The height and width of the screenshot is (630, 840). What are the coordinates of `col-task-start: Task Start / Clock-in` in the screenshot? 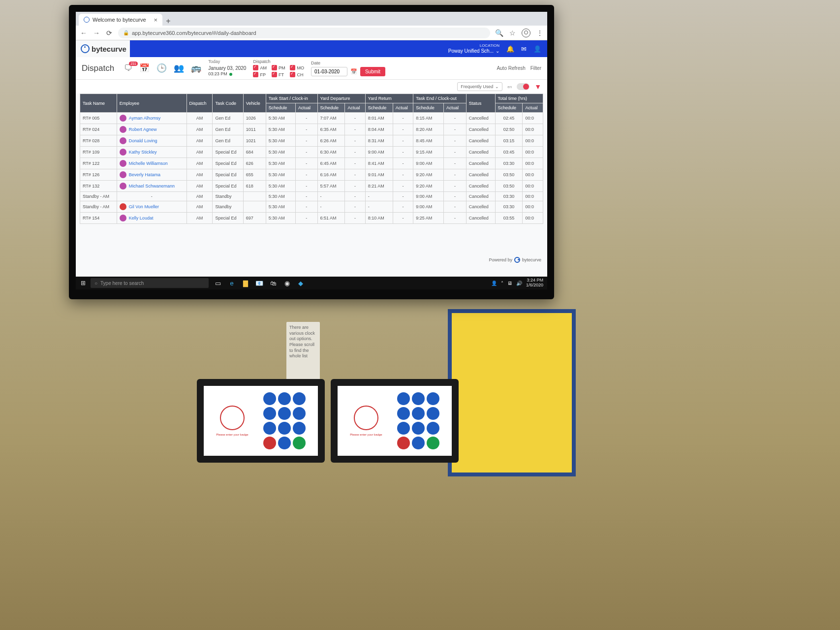 It's located at (291, 98).